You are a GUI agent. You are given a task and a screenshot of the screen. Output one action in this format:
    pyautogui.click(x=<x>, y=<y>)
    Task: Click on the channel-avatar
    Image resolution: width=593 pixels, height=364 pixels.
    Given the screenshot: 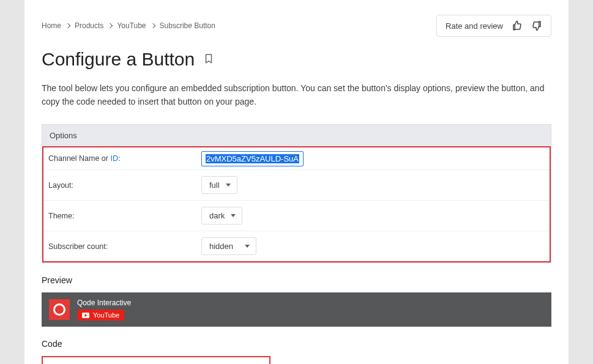 What is the action you would take?
    pyautogui.click(x=59, y=310)
    